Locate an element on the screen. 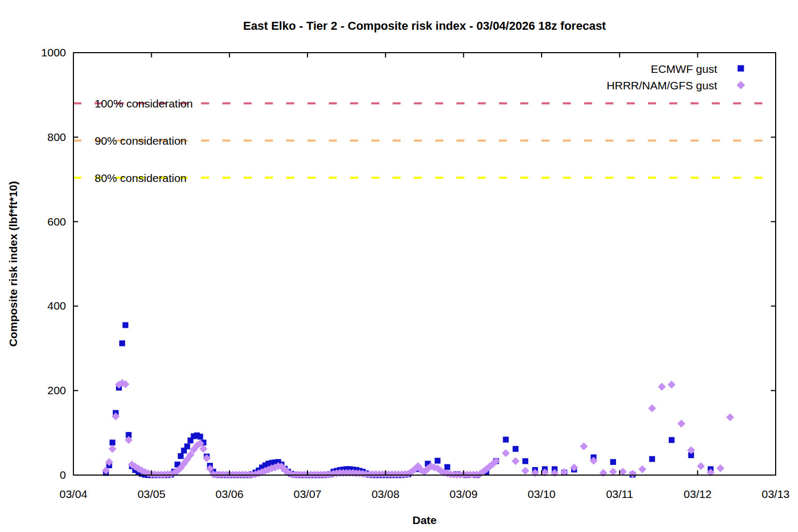 The width and height of the screenshot is (798, 532). threshold-label-100: 100% consideration is located at coordinates (144, 103).